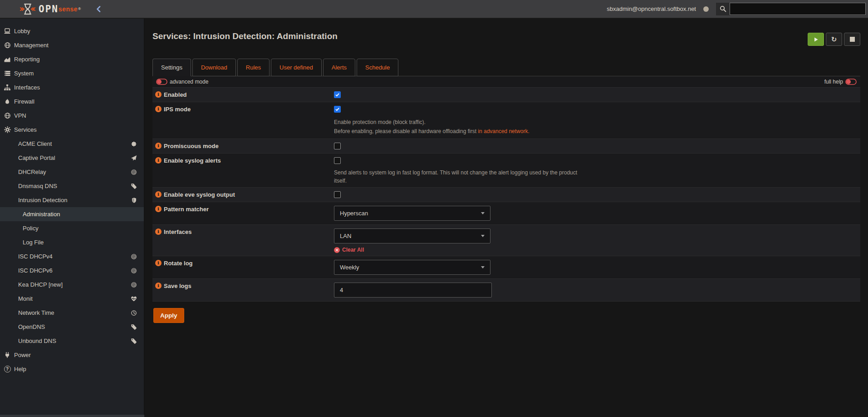 The width and height of the screenshot is (868, 417). Describe the element at coordinates (72, 115) in the screenshot. I see `sidebar-item-vpn: VPN` at that location.